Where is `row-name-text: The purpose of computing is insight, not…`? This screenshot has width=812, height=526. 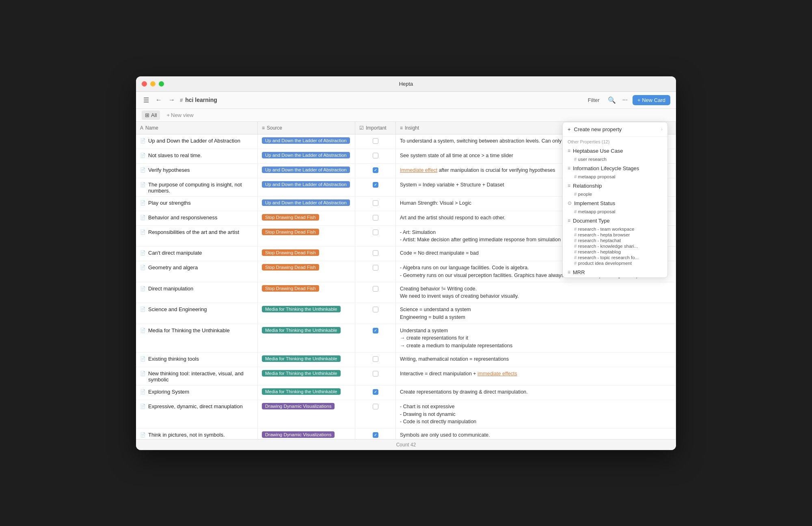
row-name-text: The purpose of computing is insight, not… is located at coordinates (201, 188).